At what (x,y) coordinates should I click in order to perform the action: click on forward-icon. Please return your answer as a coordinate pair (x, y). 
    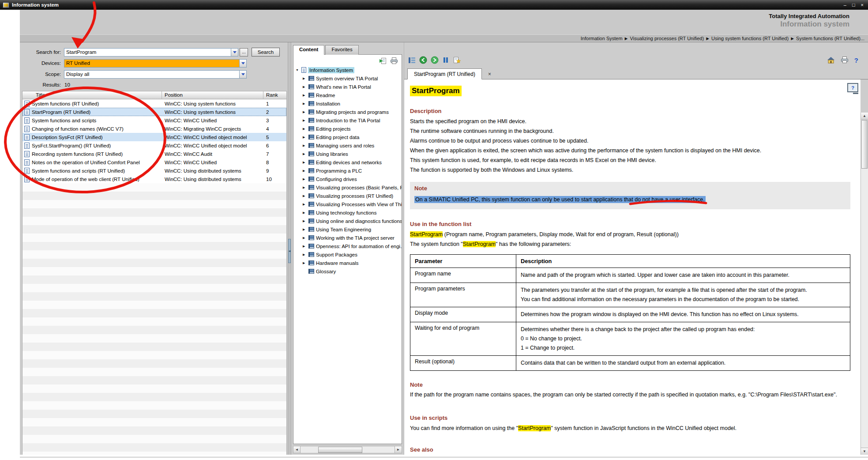
    Looking at the image, I should click on (435, 60).